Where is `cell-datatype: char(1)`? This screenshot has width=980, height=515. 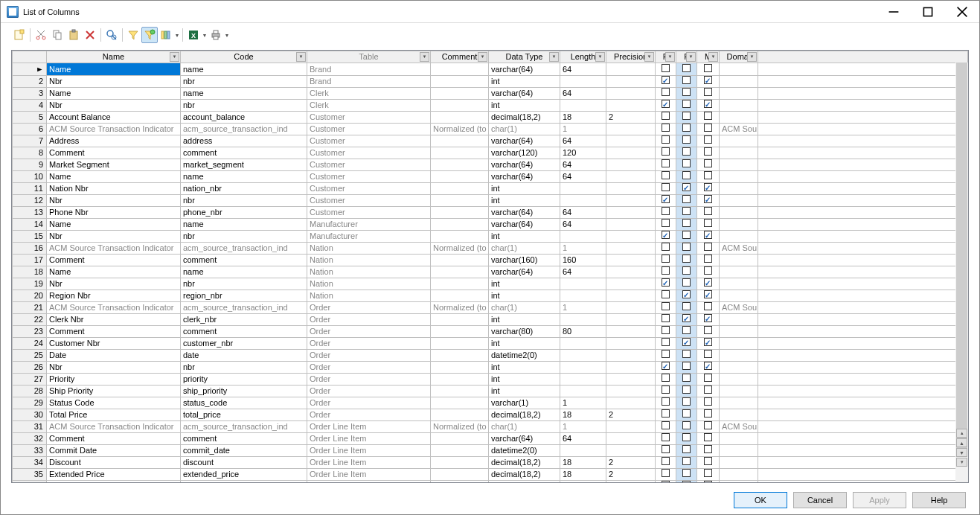 cell-datatype: char(1) is located at coordinates (525, 427).